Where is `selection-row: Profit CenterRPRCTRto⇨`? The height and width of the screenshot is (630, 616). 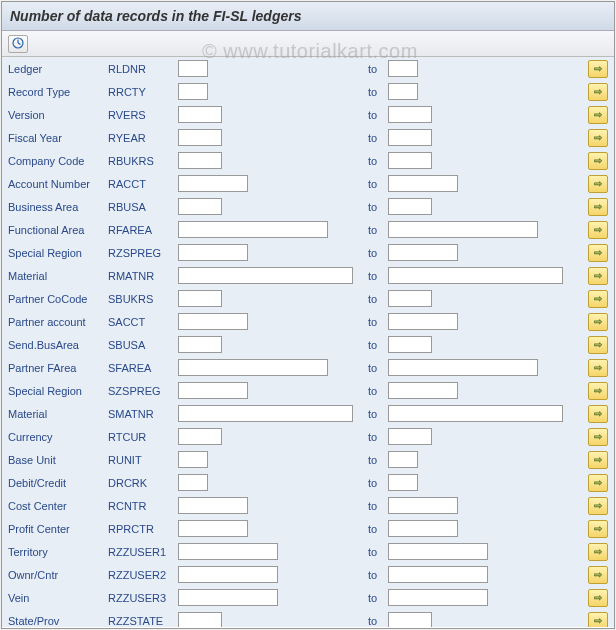
selection-row: Profit CenterRPRCTRto⇨ is located at coordinates (308, 528).